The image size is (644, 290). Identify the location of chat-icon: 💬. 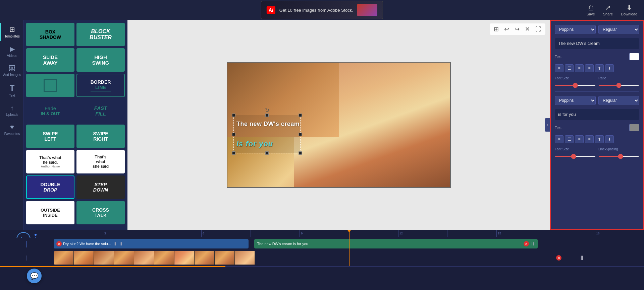
(34, 276).